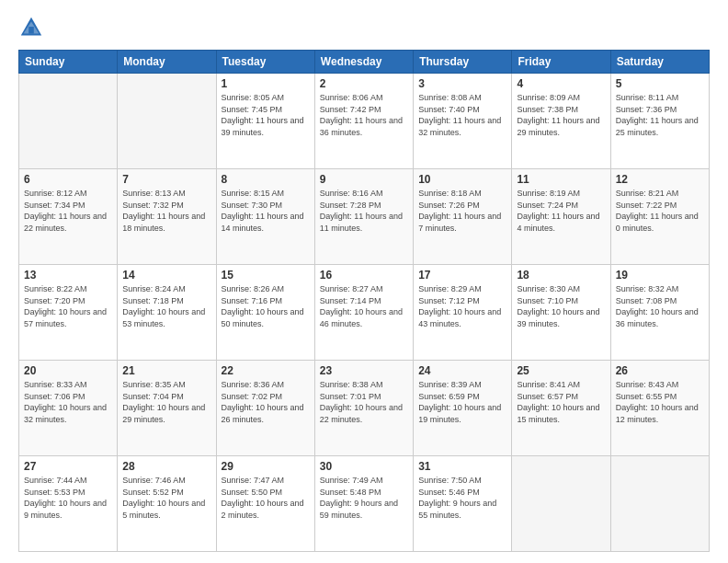 The image size is (728, 563). Describe the element at coordinates (364, 115) in the screenshot. I see `day-info: Sunrise: 8:06 AMSunset: 7:42 PMDaylight:…` at that location.